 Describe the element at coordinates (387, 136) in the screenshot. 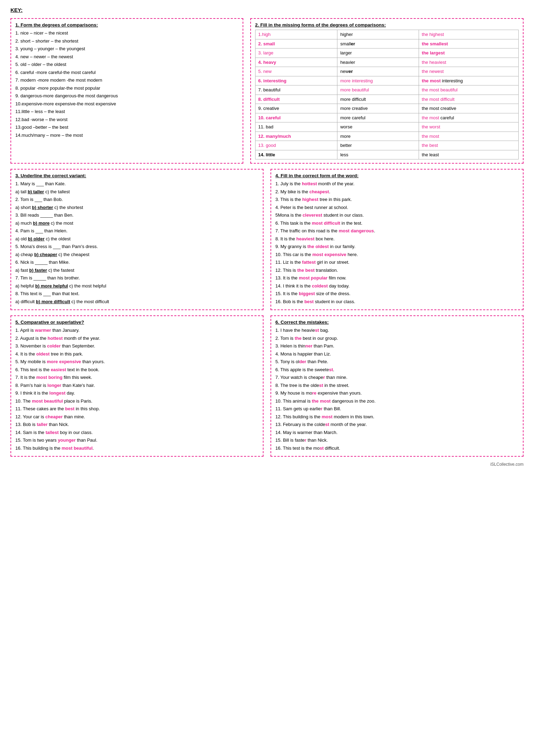

I see `table-row: 12. many/muchmorethe most` at that location.